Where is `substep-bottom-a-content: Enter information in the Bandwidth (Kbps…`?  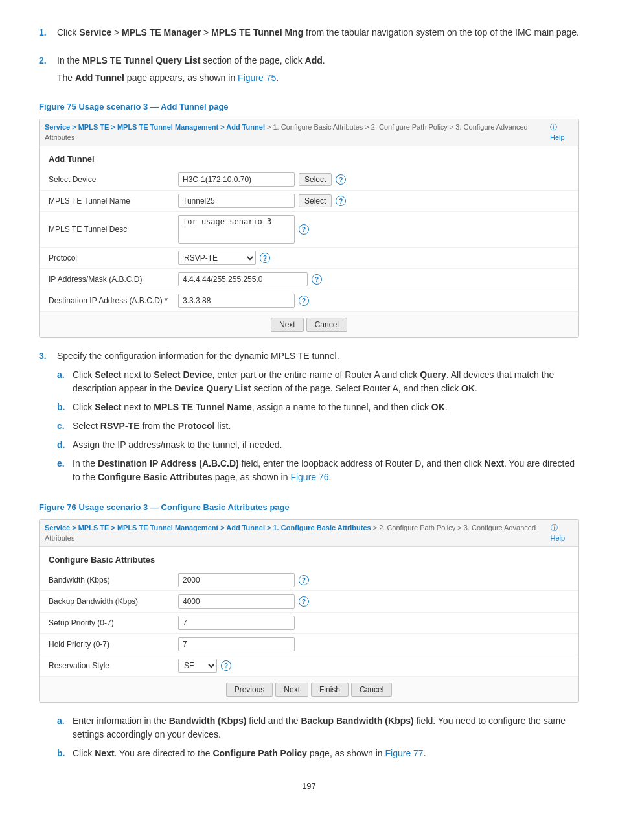 substep-bottom-a-content: Enter information in the Bandwidth (Kbps… is located at coordinates (326, 728).